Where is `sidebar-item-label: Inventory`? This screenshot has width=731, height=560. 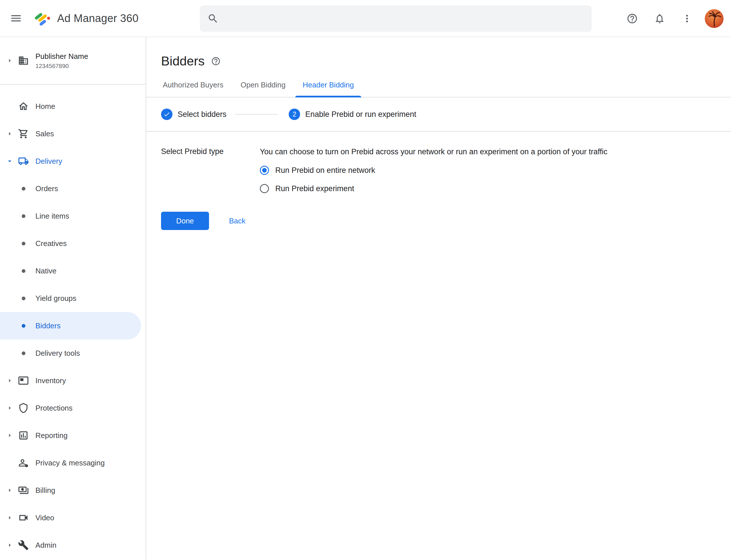 sidebar-item-label: Inventory is located at coordinates (51, 381).